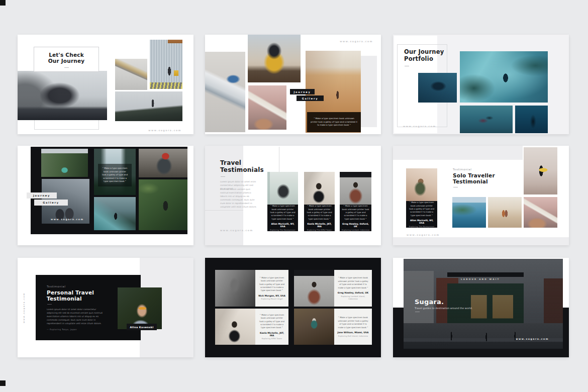 The image size is (588, 392). Describe the element at coordinates (422, 185) in the screenshot. I see `photo-traveler-warm-light` at that location.